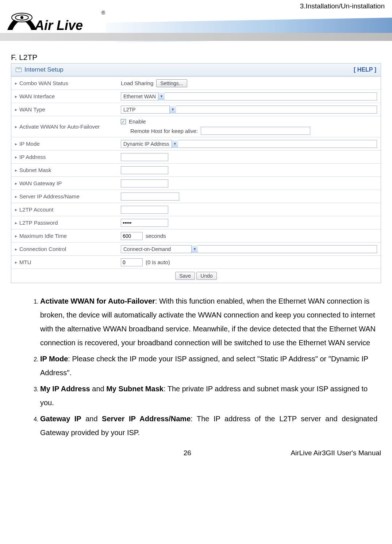 The width and height of the screenshot is (392, 544). I want to click on text-and-4: and, so click(92, 419).